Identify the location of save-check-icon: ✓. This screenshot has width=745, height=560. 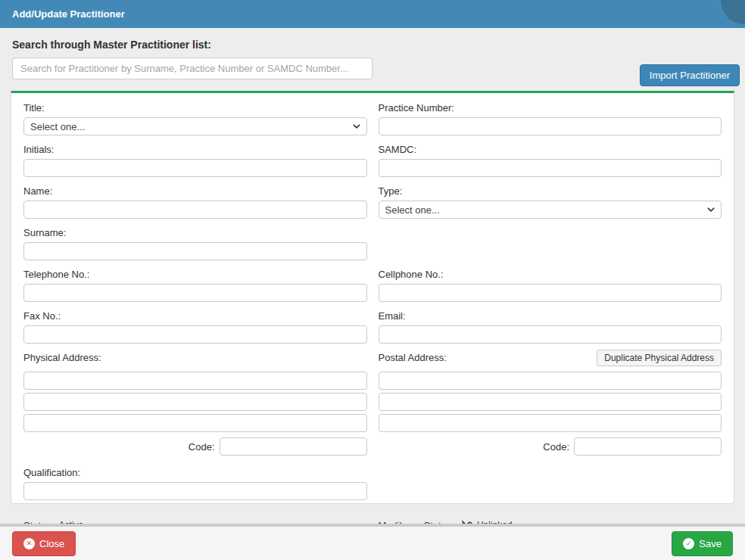
(689, 543).